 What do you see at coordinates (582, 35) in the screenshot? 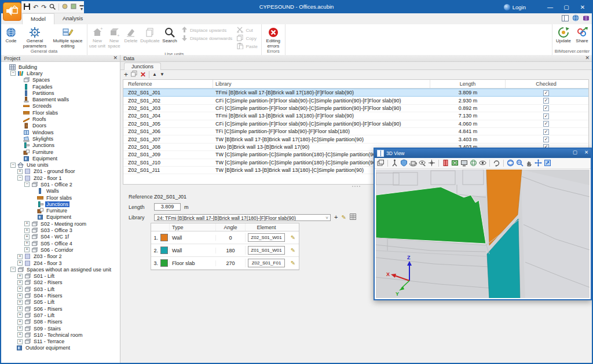
I see `ribbon-button-share: Share` at bounding box center [582, 35].